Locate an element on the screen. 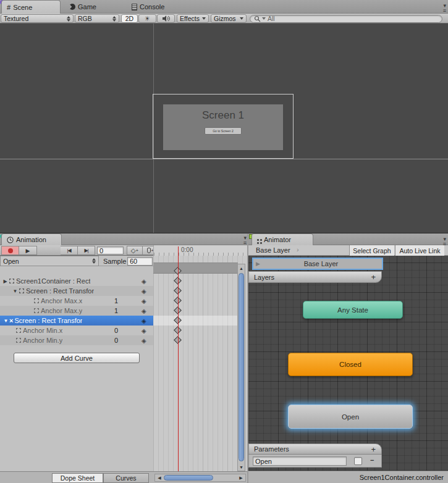  frame-number-field: 0 is located at coordinates (110, 251).